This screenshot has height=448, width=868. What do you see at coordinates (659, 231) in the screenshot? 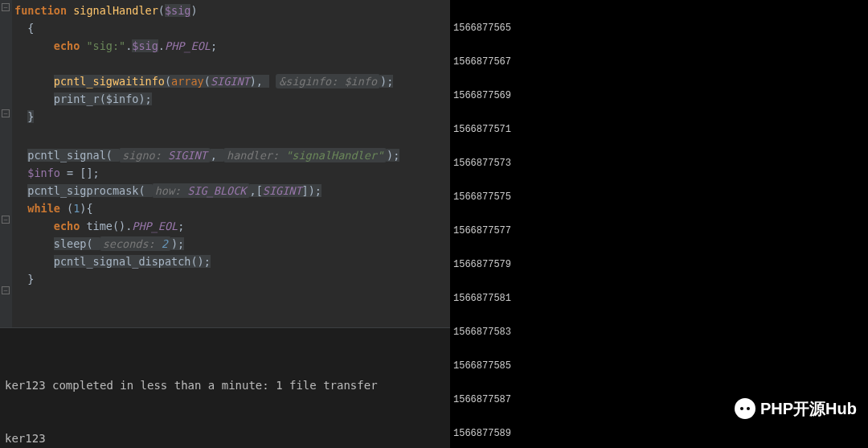
I see `terminal-line: 1566877577` at bounding box center [659, 231].